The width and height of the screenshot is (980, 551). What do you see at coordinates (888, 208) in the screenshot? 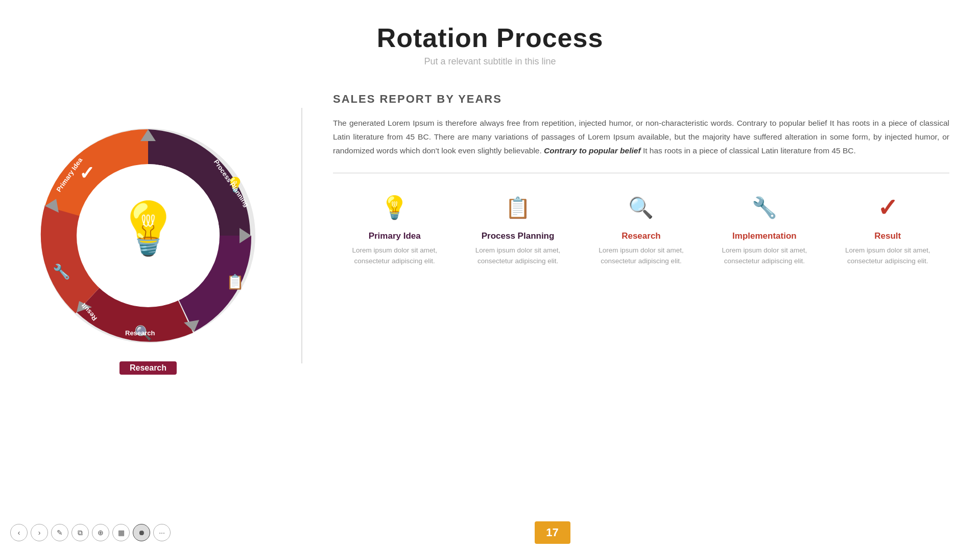
I see `result-icon: ✓` at bounding box center [888, 208].